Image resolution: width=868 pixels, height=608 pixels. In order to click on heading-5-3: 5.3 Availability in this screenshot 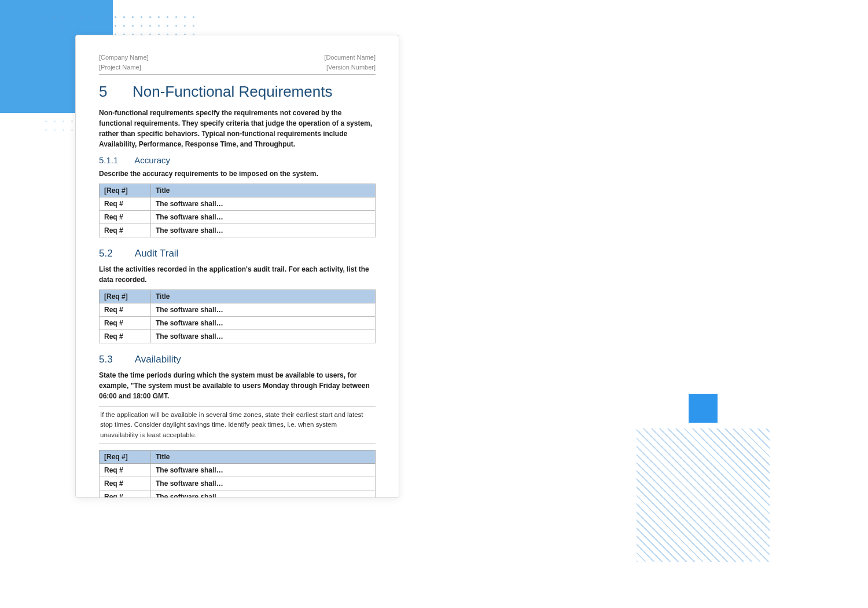, I will do `click(237, 360)`.